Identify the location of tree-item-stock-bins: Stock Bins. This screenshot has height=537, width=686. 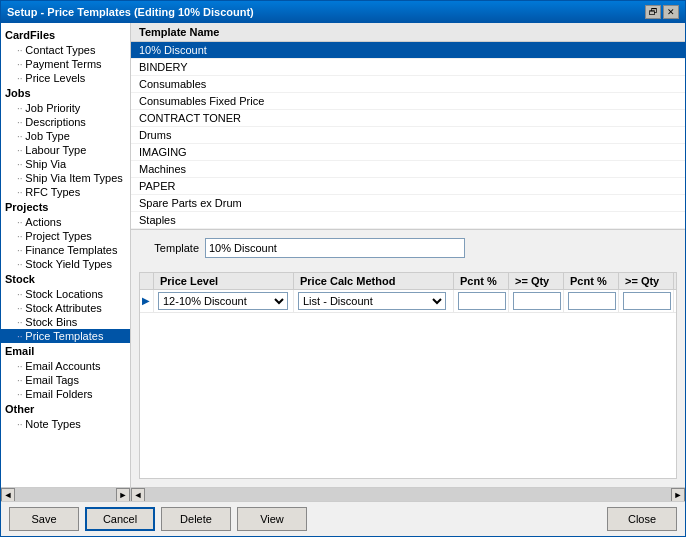
(66, 322).